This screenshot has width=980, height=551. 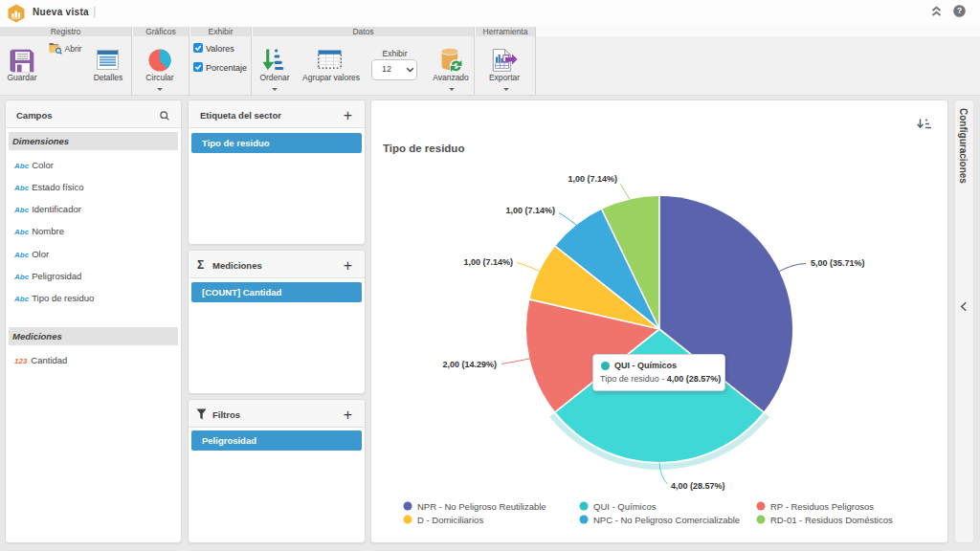 What do you see at coordinates (469, 364) in the screenshot?
I see `svg-text: 2,00 (14.29%)` at bounding box center [469, 364].